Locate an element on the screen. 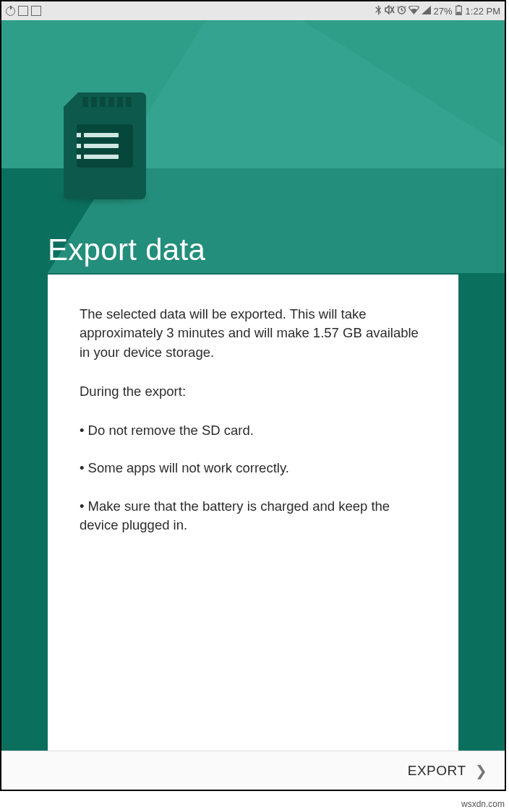  mute-icon is located at coordinates (390, 11).